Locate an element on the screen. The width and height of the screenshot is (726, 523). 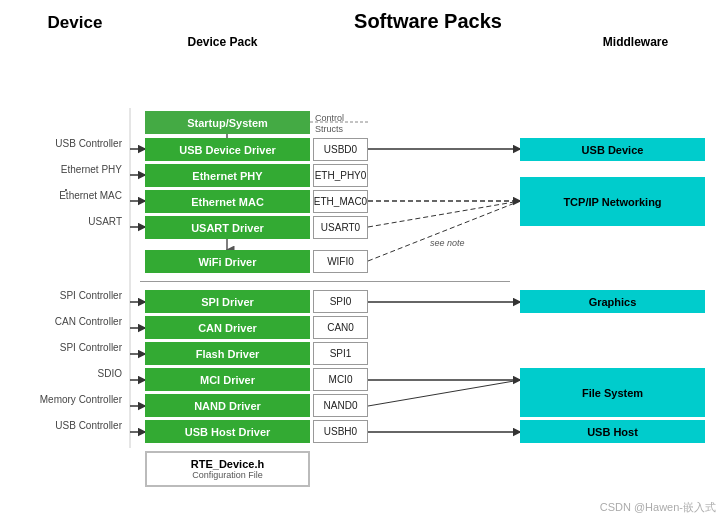
rte-device-label: RTE_Device.h is located at coordinates (228, 464).